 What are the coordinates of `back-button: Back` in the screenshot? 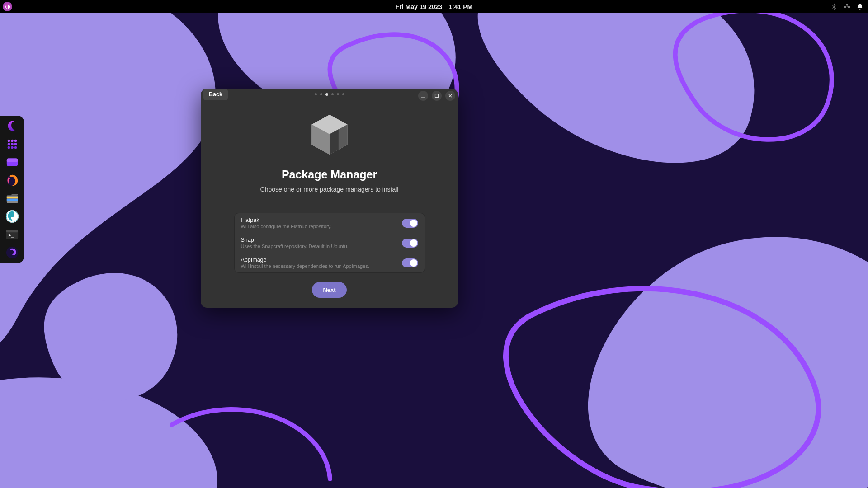 It's located at (216, 94).